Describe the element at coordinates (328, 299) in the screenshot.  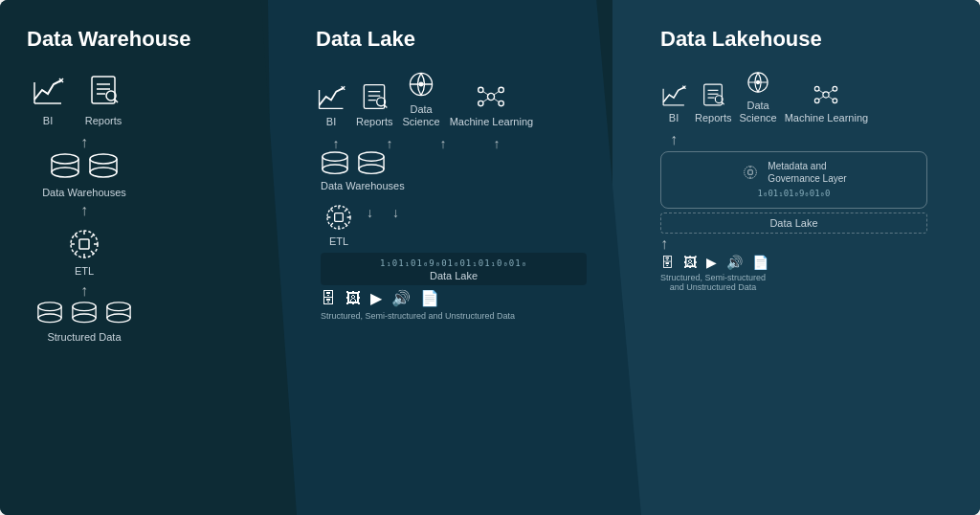
I see `db-source-icon: 🗄` at that location.